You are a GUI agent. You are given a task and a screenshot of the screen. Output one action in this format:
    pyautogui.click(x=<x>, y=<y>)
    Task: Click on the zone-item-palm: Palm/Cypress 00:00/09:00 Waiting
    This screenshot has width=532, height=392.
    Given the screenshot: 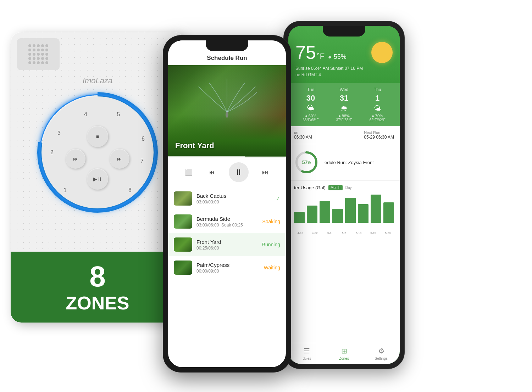 What is the action you would take?
    pyautogui.click(x=227, y=268)
    